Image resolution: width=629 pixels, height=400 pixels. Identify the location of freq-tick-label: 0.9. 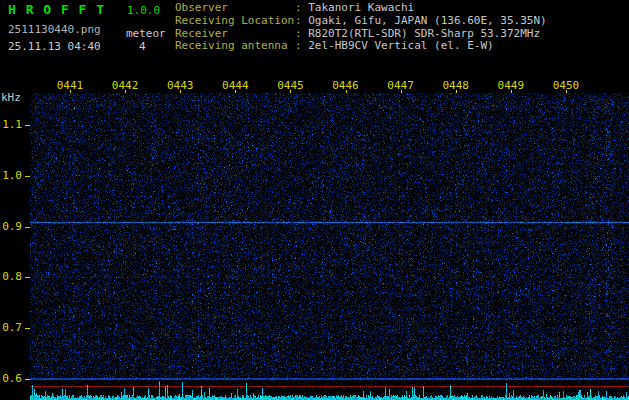
(12, 226).